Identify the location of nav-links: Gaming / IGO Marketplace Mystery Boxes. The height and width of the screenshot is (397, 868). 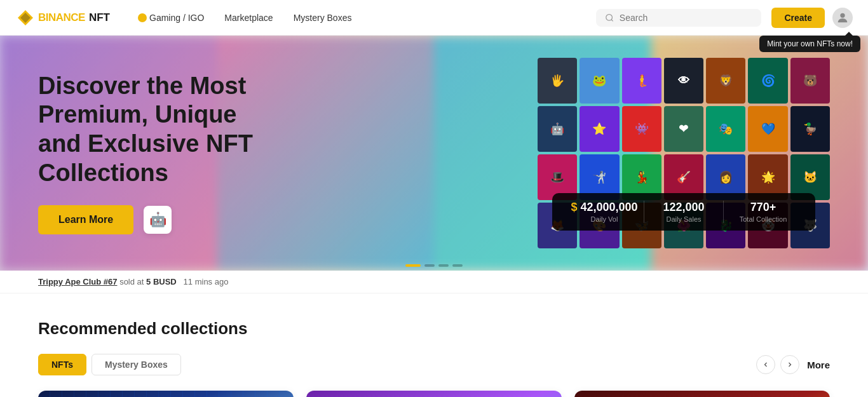
(245, 18).